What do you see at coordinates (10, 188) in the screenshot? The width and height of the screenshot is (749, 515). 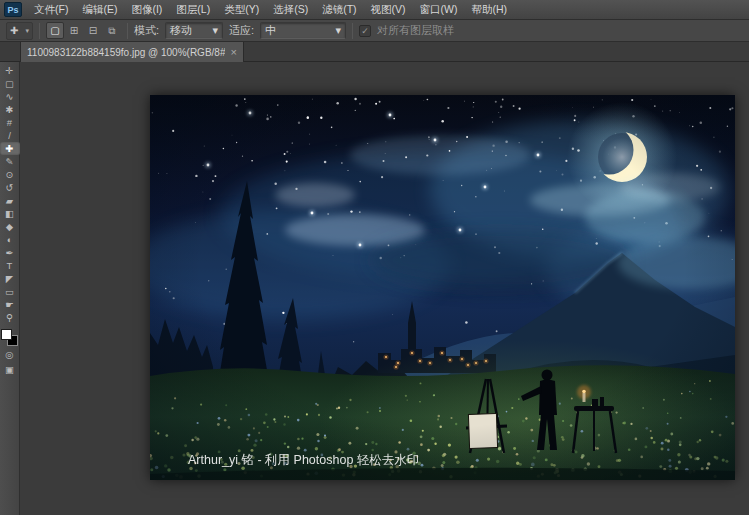 I see `history-brush-tool: ↺` at bounding box center [10, 188].